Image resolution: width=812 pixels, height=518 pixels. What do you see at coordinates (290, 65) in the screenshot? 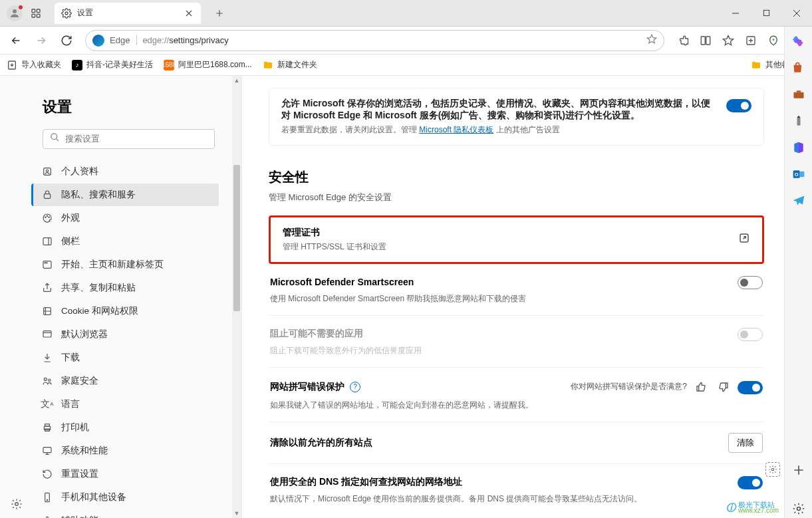
I see `bookmark-newfolder: 新建文件夹` at bounding box center [290, 65].